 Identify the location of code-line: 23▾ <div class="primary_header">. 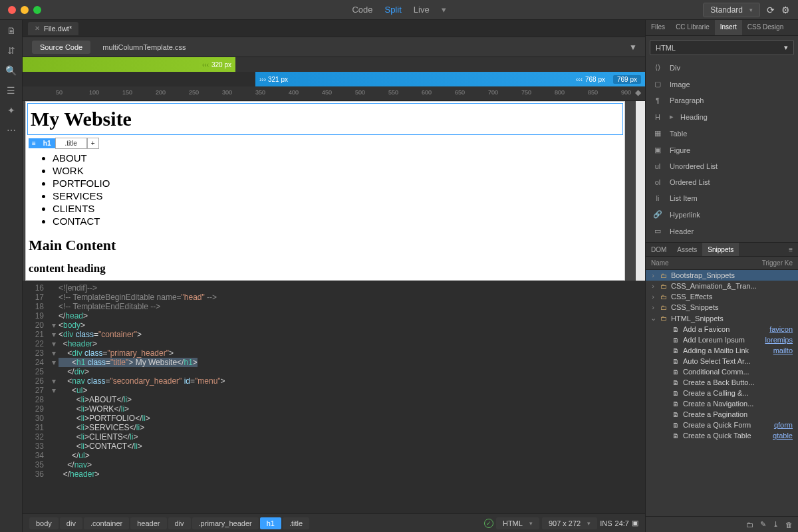
(334, 353).